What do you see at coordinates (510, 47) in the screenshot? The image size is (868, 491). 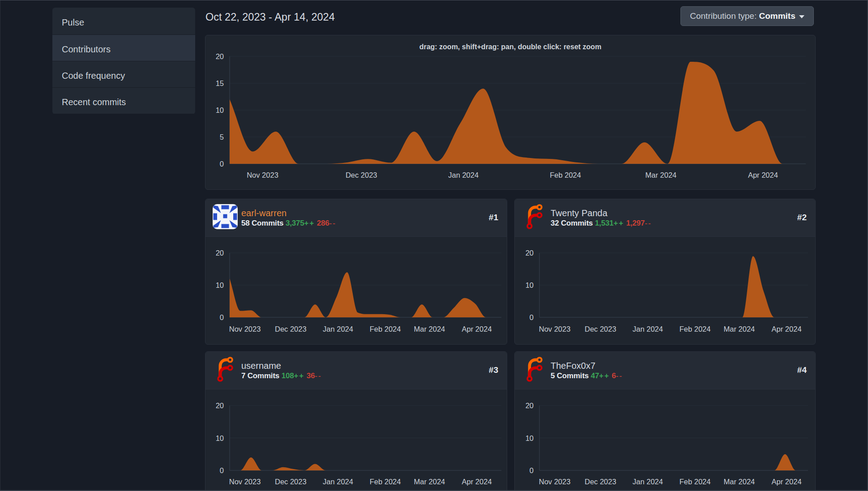 I see `svg-text:drag: zoom, shift+drag: pan, d: drag: zoom, shift+drag: pan, double clic…` at bounding box center [510, 47].